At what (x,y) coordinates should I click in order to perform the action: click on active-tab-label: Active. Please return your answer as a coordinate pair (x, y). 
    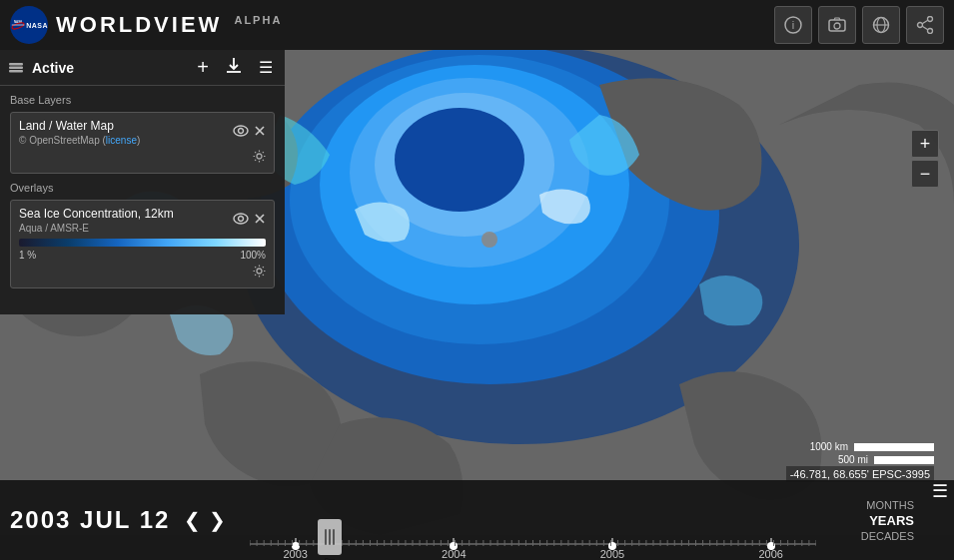
    Looking at the image, I should click on (108, 68).